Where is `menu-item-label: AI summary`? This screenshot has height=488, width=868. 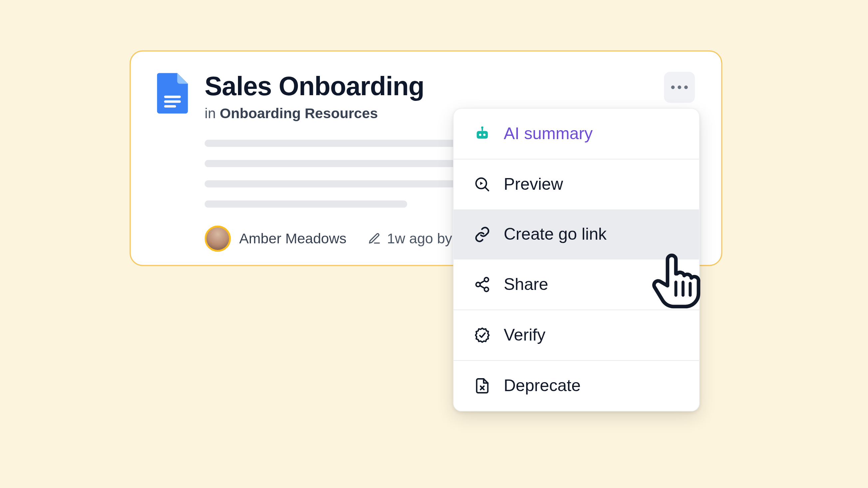
menu-item-label: AI summary is located at coordinates (591, 133).